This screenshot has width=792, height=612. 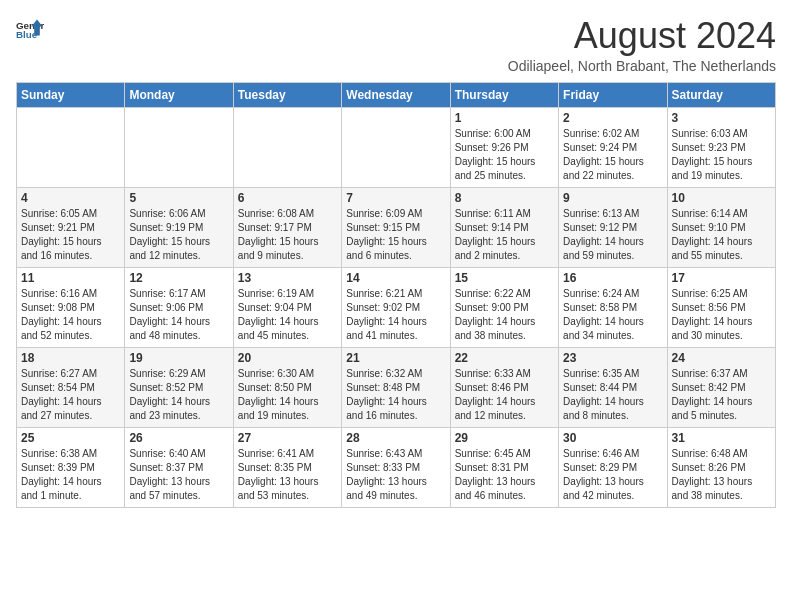 What do you see at coordinates (722, 438) in the screenshot?
I see `day-number: 31` at bounding box center [722, 438].